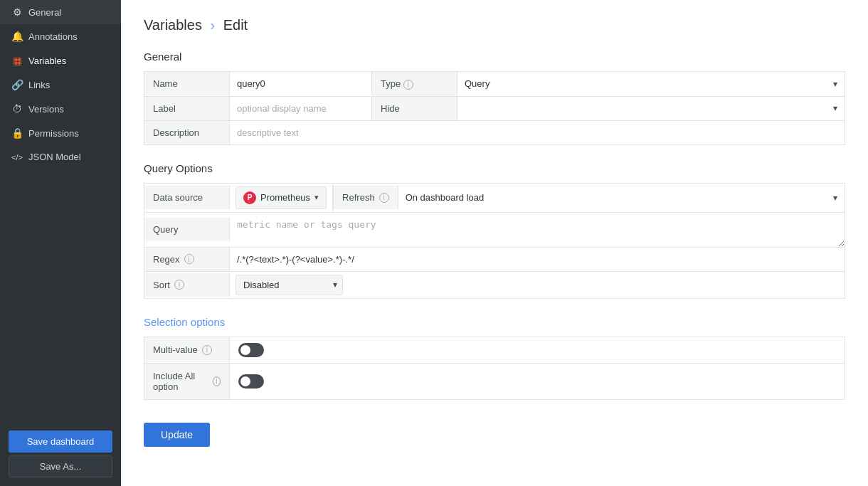  What do you see at coordinates (214, 25) in the screenshot?
I see `breadcrumb-arrow: ›` at bounding box center [214, 25].